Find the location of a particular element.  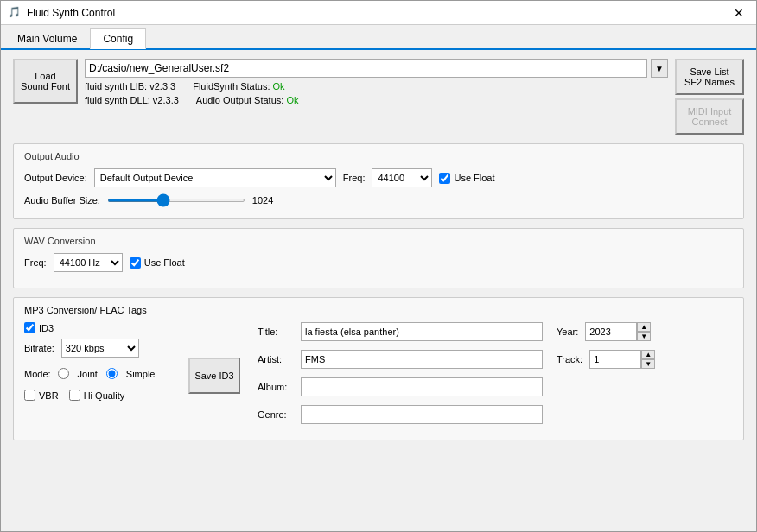

output-device-select: Default Output Device is located at coordinates (215, 178).